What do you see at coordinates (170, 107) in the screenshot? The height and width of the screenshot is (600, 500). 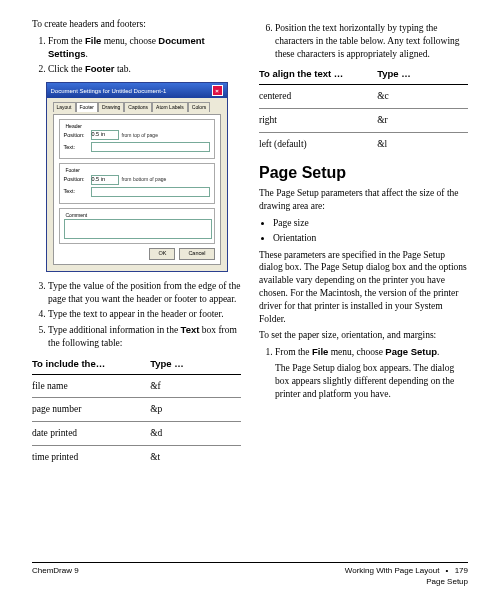 I see `tab-atom-labels: Atom Labels` at bounding box center [170, 107].